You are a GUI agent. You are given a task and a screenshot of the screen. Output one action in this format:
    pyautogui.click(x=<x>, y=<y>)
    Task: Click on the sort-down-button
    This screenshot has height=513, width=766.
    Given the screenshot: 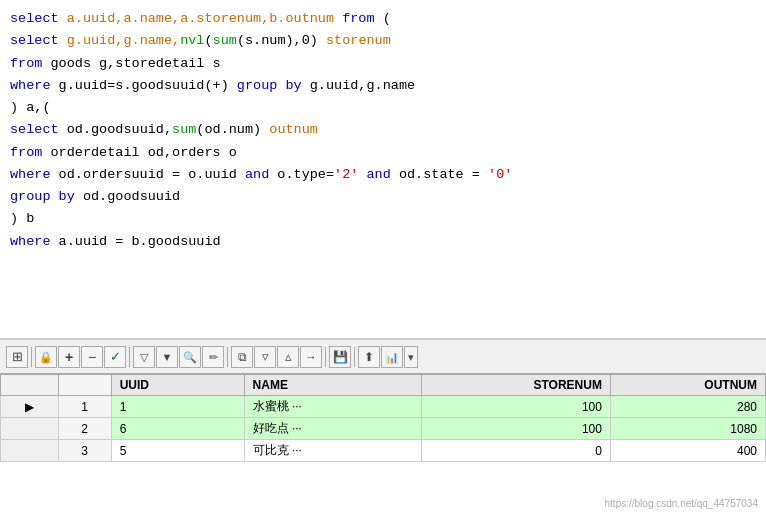 What is the action you would take?
    pyautogui.click(x=144, y=357)
    